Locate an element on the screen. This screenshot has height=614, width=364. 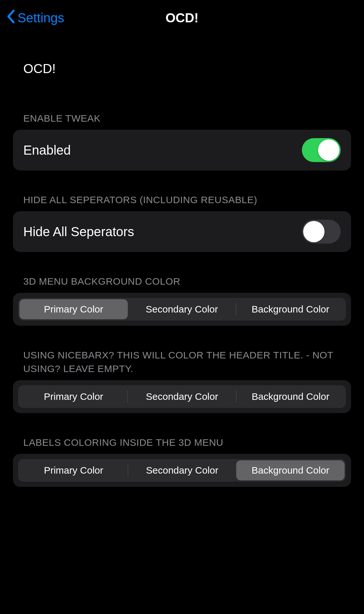
section-intro-title: OCD! is located at coordinates (182, 62).